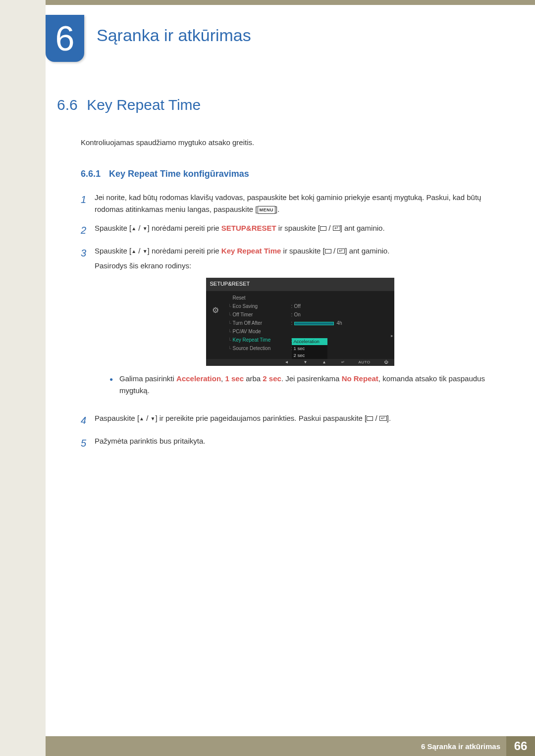 The height and width of the screenshot is (756, 535). Describe the element at coordinates (174, 36) in the screenshot. I see `chapter-title: Sąranka ir atkūrimas` at that location.